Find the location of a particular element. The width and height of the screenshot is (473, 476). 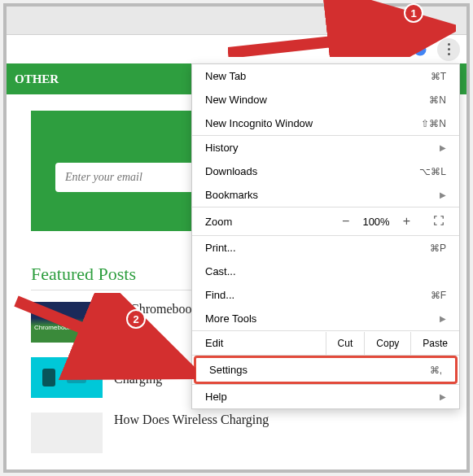

menu-new-tab: New Tab⌘T is located at coordinates (326, 76).